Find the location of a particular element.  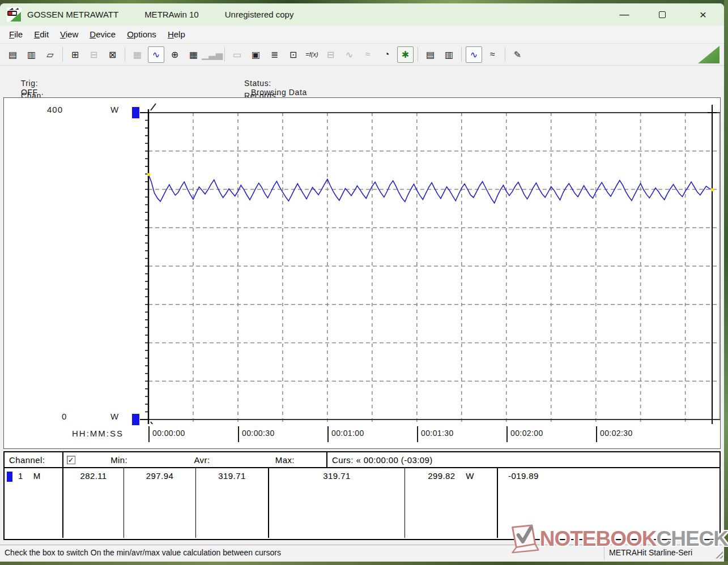

range-settings-button: ⊟ is located at coordinates (331, 54).